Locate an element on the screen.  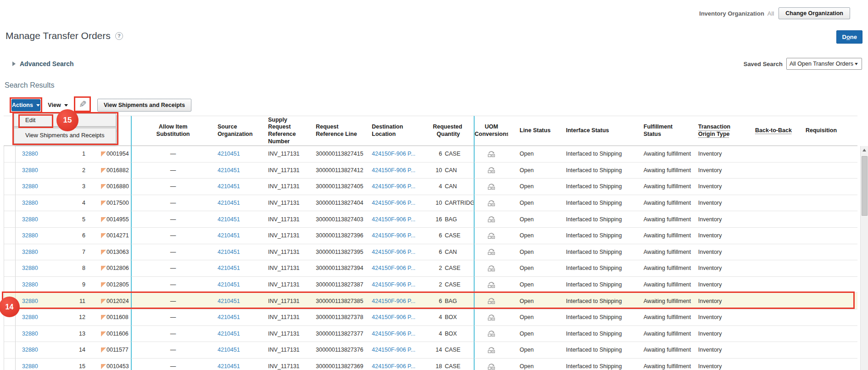
actions-button: Actions is located at coordinates (26, 105).